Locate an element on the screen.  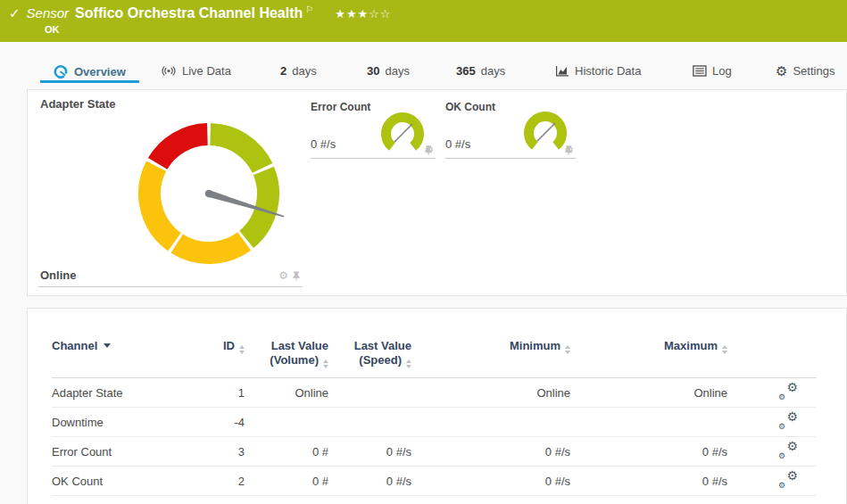
tab-number: 30 is located at coordinates (373, 71).